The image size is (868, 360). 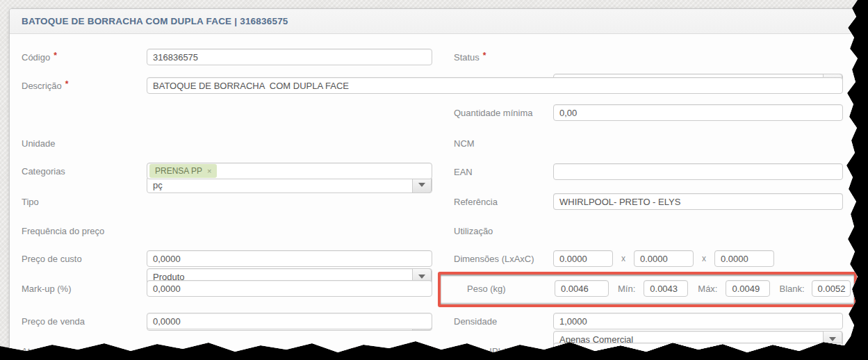 What do you see at coordinates (183, 171) in the screenshot?
I see `categoria-tag: PRENSA PP ×` at bounding box center [183, 171].